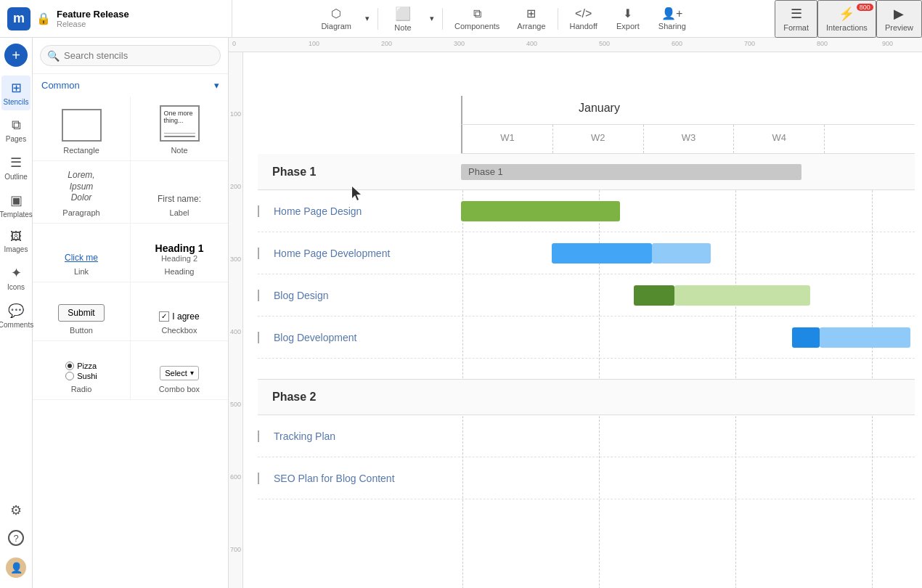 The width and height of the screenshot is (922, 588). Describe the element at coordinates (584, 19) in the screenshot. I see `handoff-button: </> Handoff` at that location.